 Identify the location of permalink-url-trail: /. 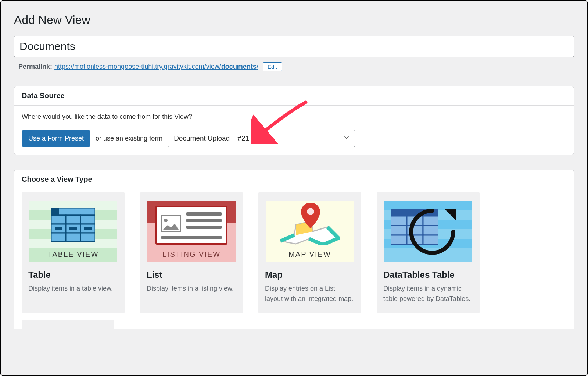
(257, 67).